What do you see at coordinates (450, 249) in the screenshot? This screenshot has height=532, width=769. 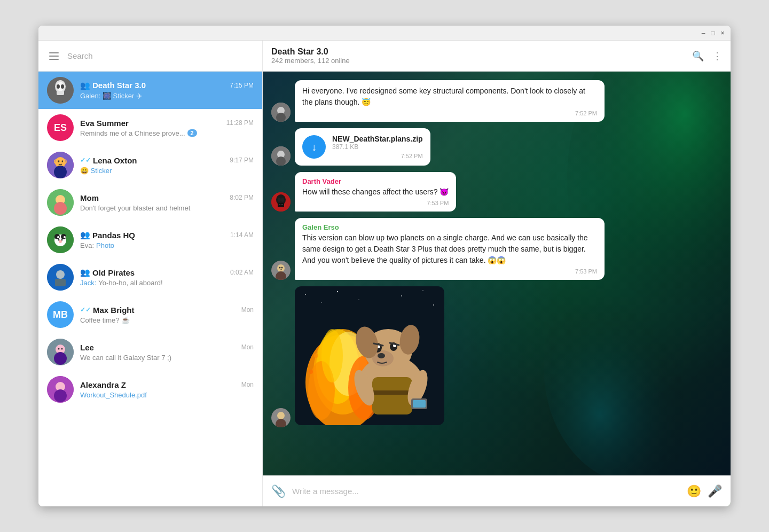 I see `message-text: This version can blow up two planets on …` at bounding box center [450, 249].